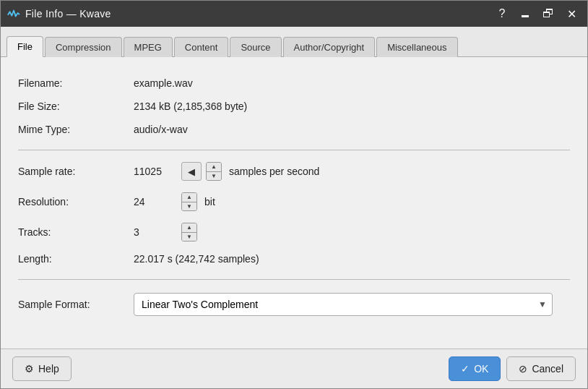 This screenshot has width=588, height=389. Describe the element at coordinates (189, 236) in the screenshot. I see `tracks-down-button: ▼` at that location.